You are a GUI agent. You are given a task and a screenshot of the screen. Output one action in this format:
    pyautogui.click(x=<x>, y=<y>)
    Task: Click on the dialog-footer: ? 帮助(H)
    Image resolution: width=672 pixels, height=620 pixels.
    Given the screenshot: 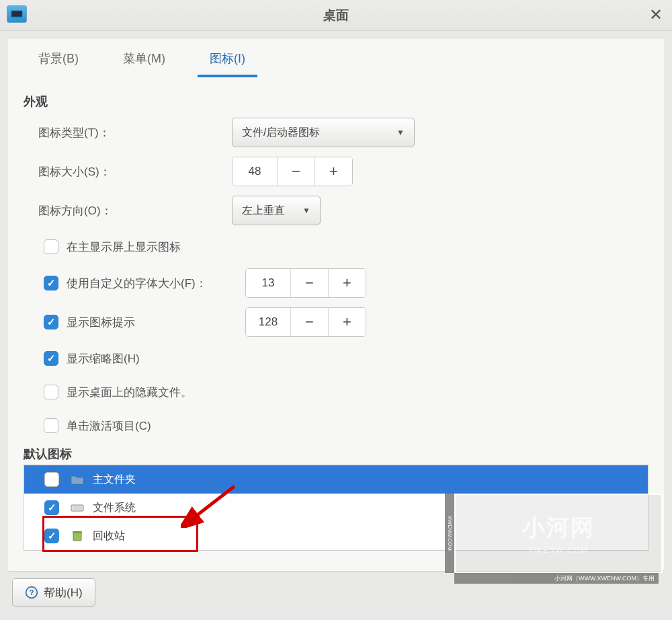 What is the action you would take?
    pyautogui.click(x=336, y=592)
    